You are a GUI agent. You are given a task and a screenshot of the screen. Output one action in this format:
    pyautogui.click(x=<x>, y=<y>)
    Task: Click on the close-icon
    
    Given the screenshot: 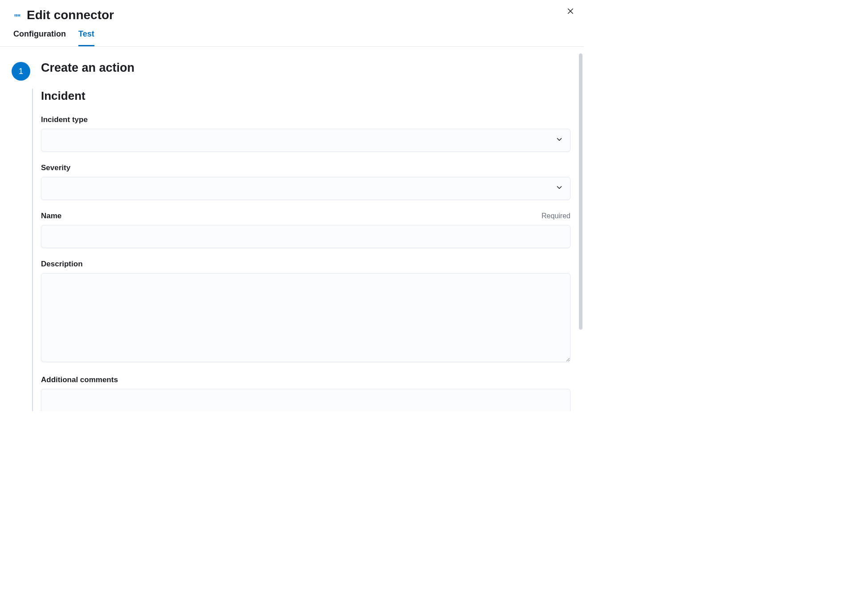 What is the action you would take?
    pyautogui.click(x=570, y=12)
    